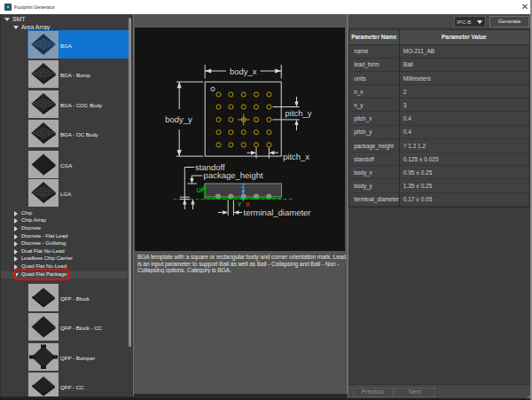 The width and height of the screenshot is (532, 400). Describe the element at coordinates (278, 213) in the screenshot. I see `svg-text: terminal_diameter` at that location.